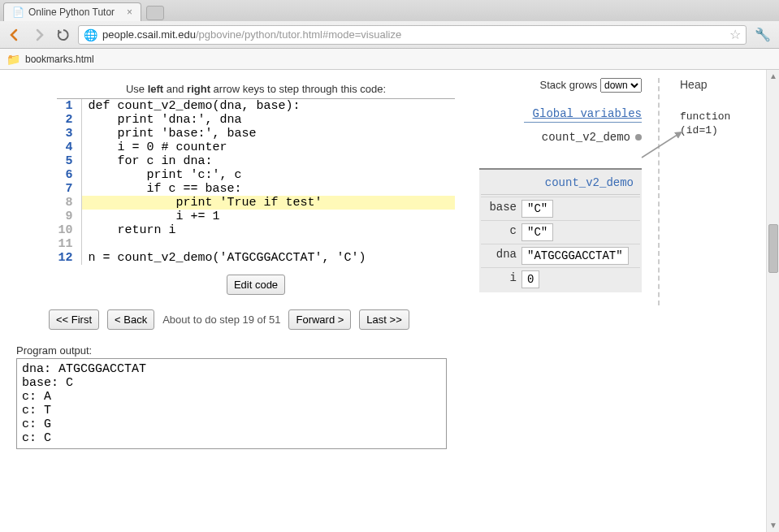 This screenshot has height=532, width=779. What do you see at coordinates (773, 76) in the screenshot?
I see `scroll-up-icon: ▲` at bounding box center [773, 76].